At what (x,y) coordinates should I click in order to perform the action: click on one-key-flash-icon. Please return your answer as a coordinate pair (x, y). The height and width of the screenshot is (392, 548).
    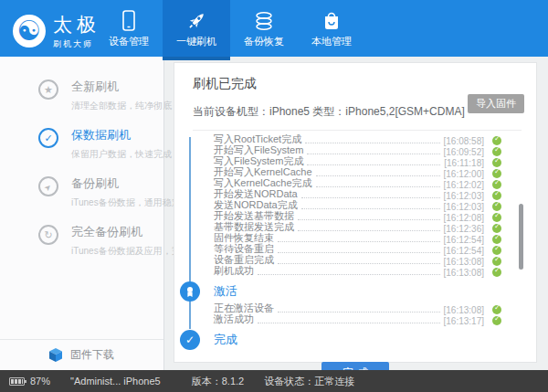
    Looking at the image, I should click on (196, 20).